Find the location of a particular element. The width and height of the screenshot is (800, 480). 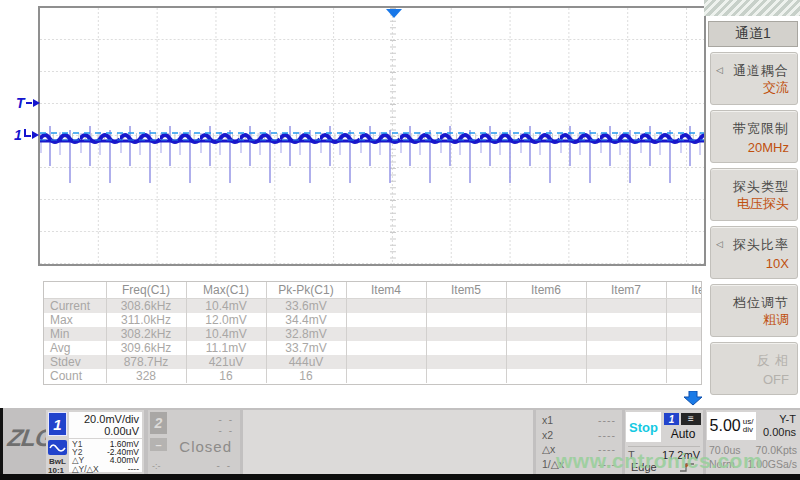

chevron-left-icon: ◁ is located at coordinates (720, 70).